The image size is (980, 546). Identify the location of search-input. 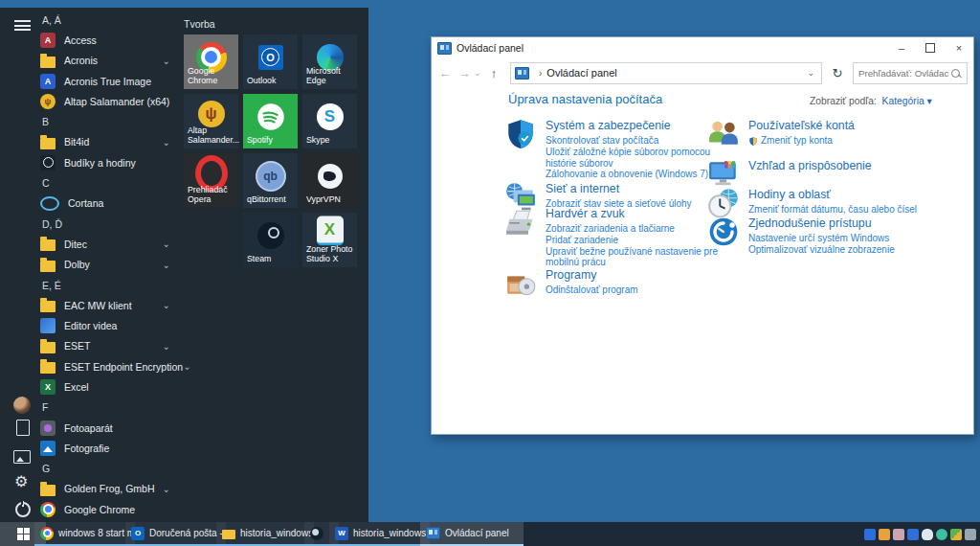
(902, 73).